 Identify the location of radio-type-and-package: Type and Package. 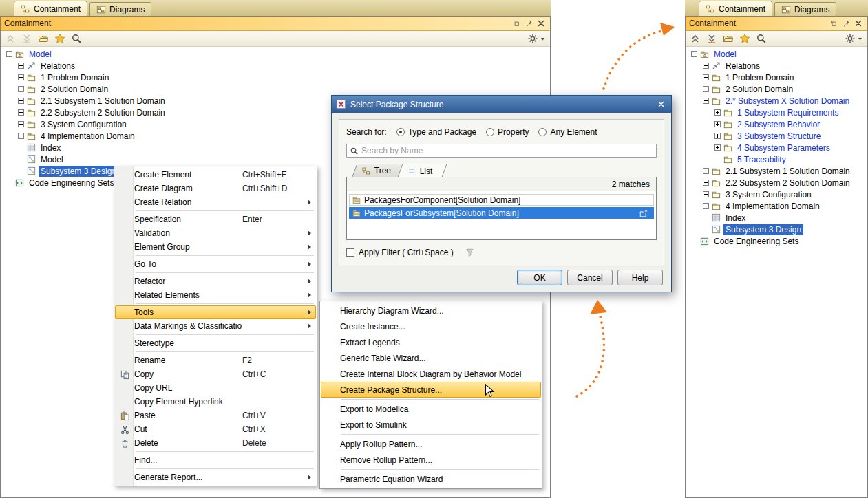
(436, 132).